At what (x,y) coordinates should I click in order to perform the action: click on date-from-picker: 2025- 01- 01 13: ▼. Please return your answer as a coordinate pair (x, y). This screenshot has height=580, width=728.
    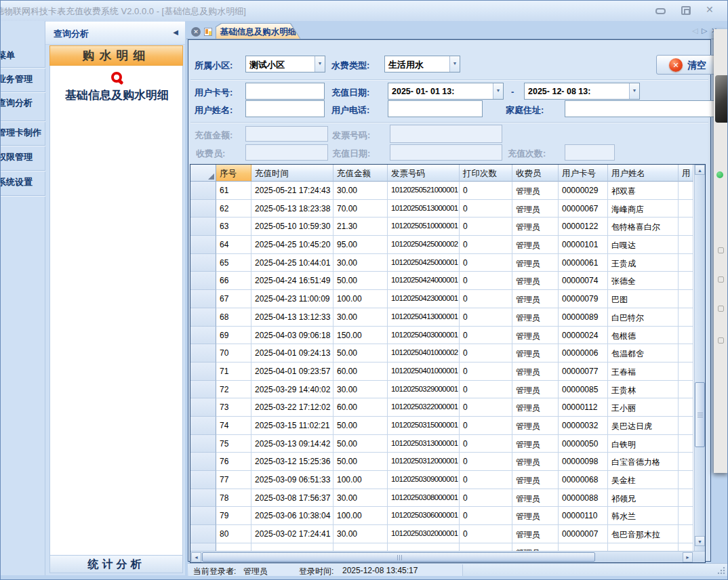
    Looking at the image, I should click on (446, 91).